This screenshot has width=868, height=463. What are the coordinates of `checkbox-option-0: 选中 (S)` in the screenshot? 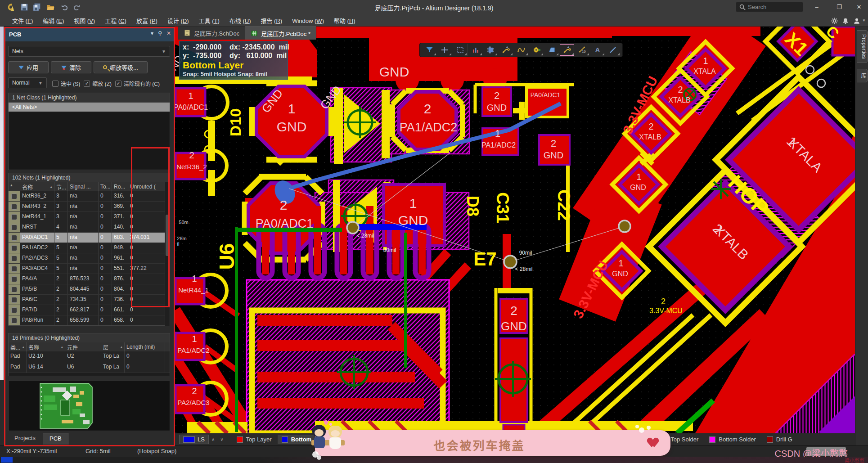 It's located at (66, 84).